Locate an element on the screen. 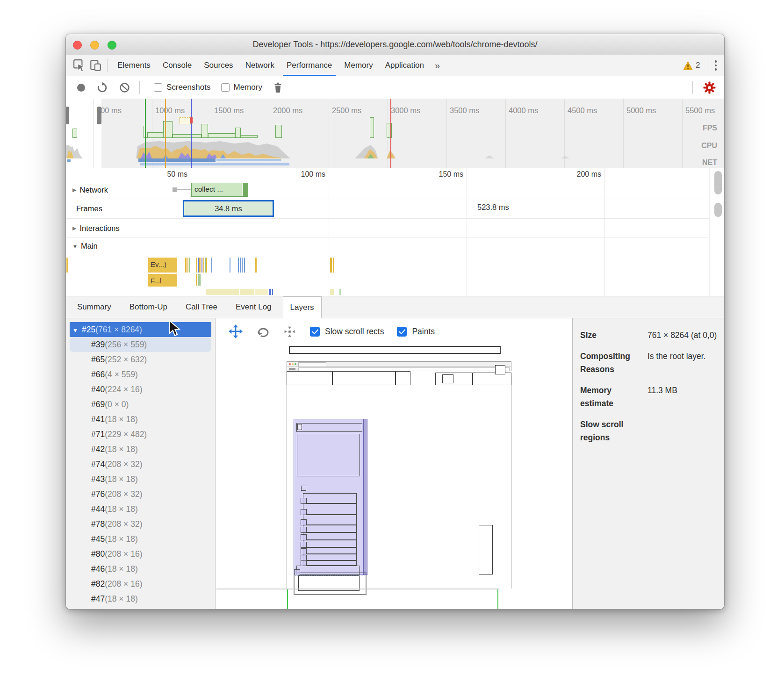 Image resolution: width=784 pixels, height=675 pixels. window-title: Developer Tools - https://developers.goo… is located at coordinates (395, 44).